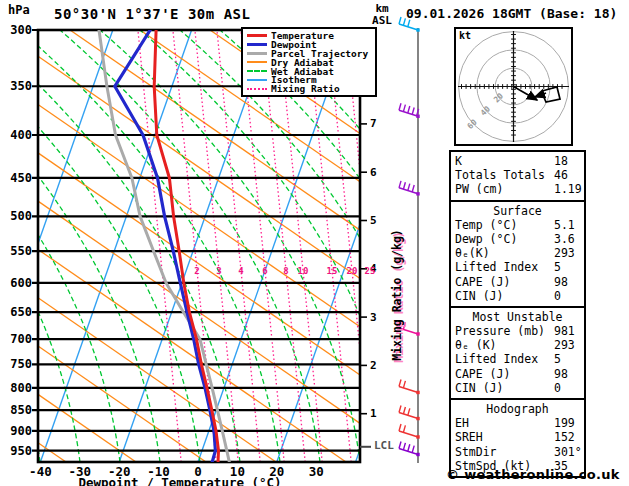  Describe the element at coordinates (518, 317) in the screenshot. I see `stats-section-header: Most Unstable` at that location.